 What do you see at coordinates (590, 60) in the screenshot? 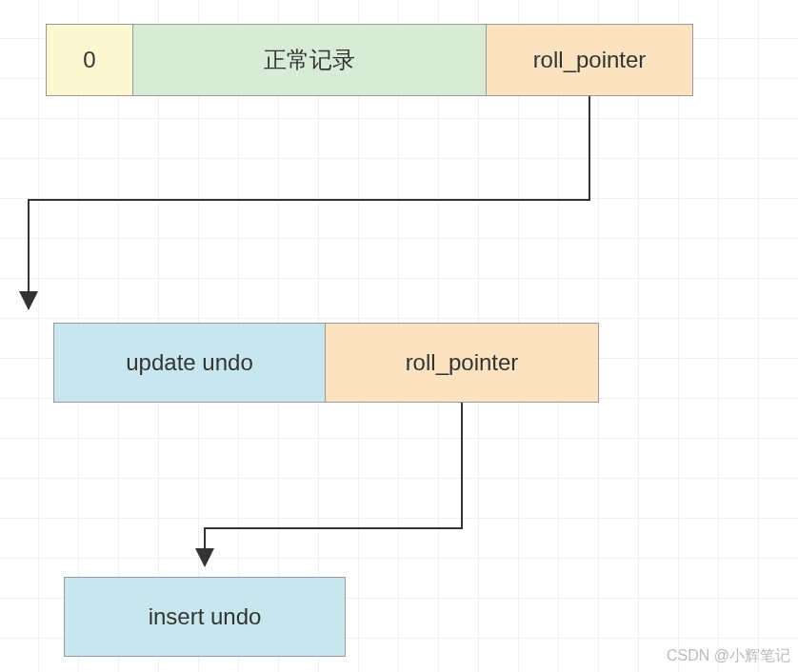
I see `roll-pointer-1-label: roll_pointer` at bounding box center [590, 60].